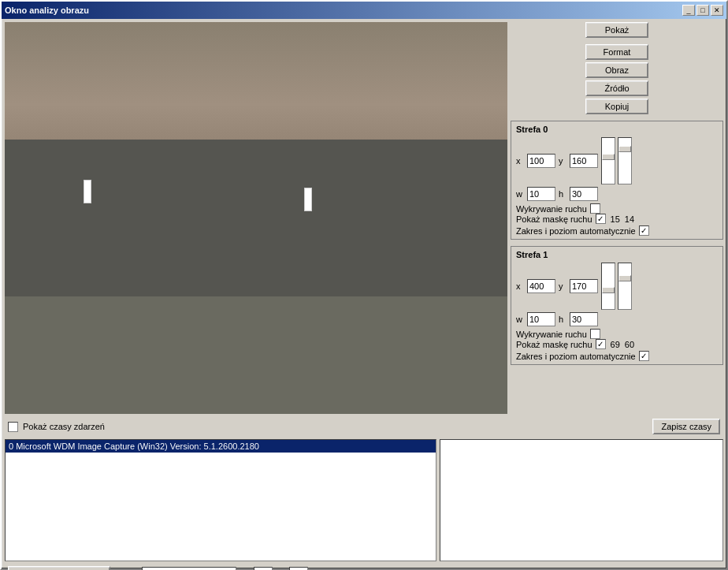 The height and width of the screenshot is (570, 728). Describe the element at coordinates (617, 208) in the screenshot. I see `strefa0-wykrywanie-row: Wykrywanie ruchu` at that location.